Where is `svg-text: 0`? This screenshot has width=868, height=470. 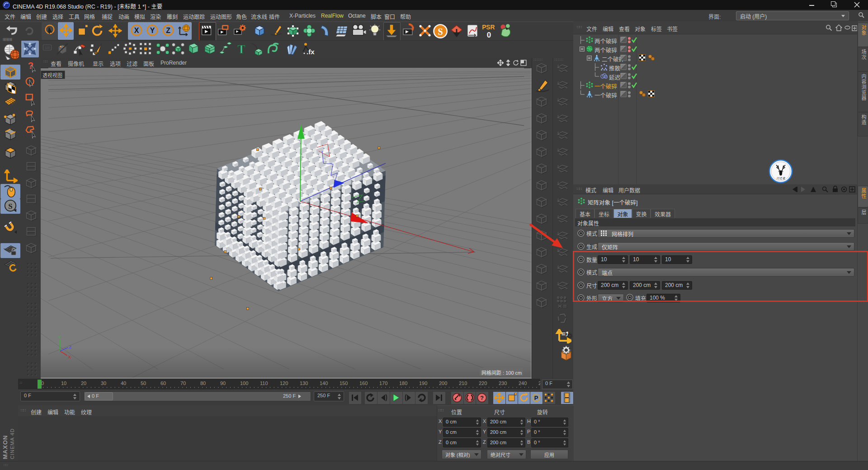
svg-text: 0 is located at coordinates (489, 34).